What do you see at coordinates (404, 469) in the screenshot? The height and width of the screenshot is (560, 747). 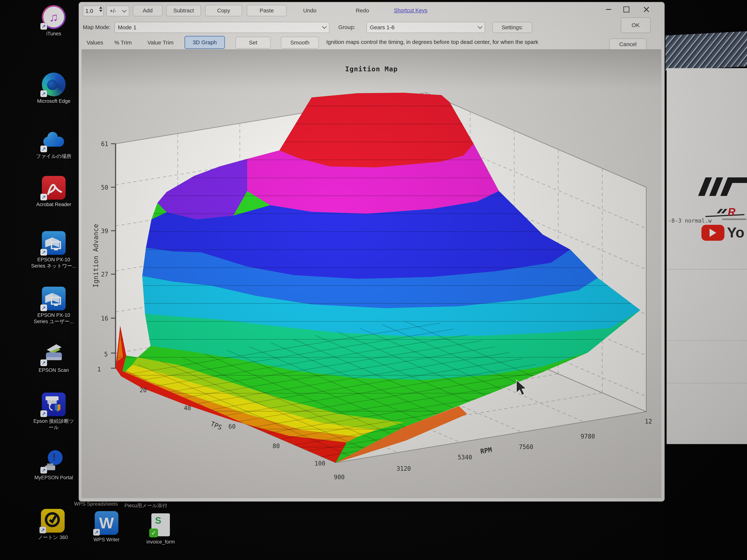 I see `svg-text: 3120` at bounding box center [404, 469].